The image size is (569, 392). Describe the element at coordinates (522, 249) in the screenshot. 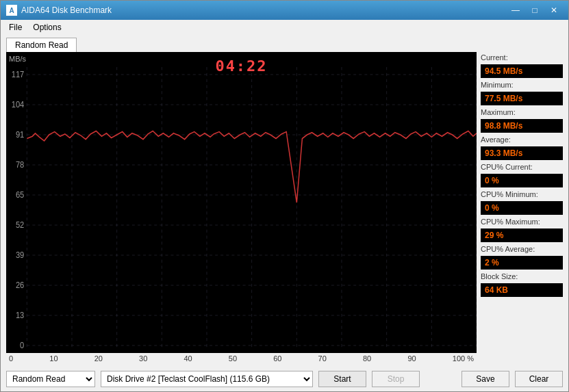

I see `cpu-average-label: CPU% Average:` at that location.